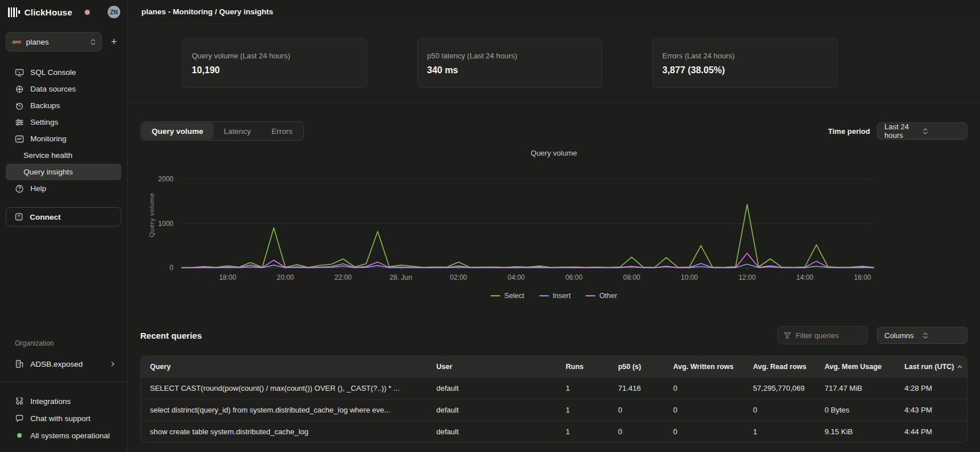 This screenshot has width=980, height=452. What do you see at coordinates (931, 410) in the screenshot?
I see `table-cell: 4:43 PM` at bounding box center [931, 410].